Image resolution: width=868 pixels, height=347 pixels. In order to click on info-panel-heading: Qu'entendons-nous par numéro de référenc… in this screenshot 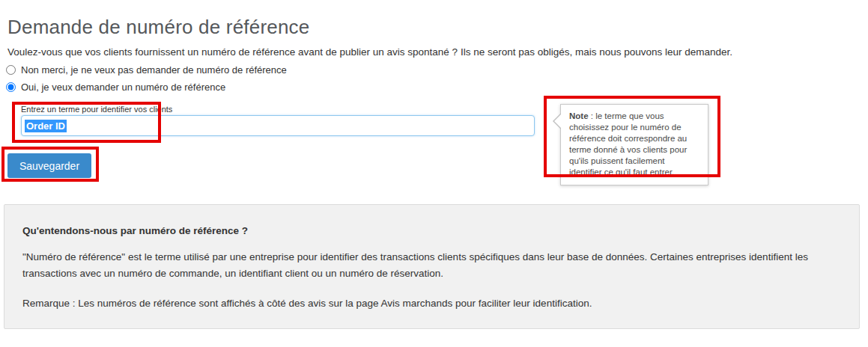, I will do `click(431, 230)`.